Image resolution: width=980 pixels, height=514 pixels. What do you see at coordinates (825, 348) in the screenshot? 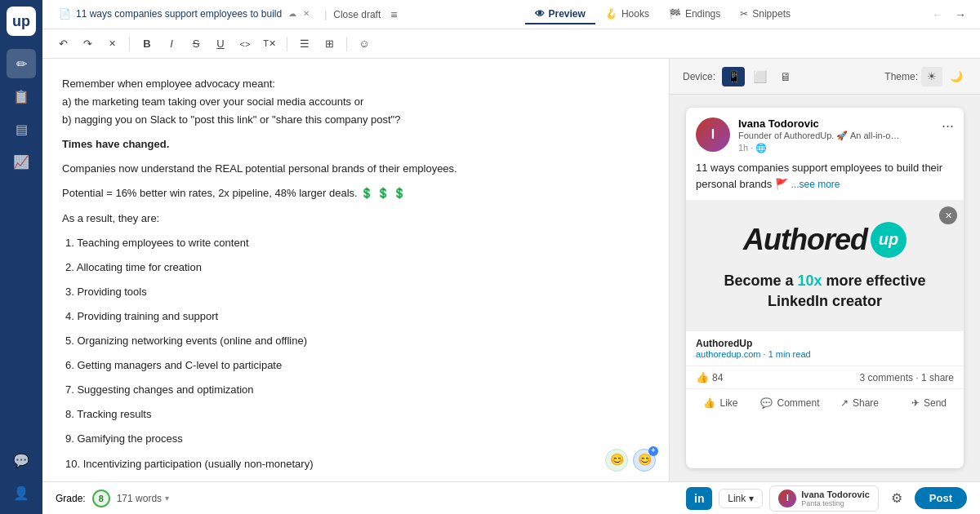
I see `card-source: AuthoredUp authoredup.com · 1 min read` at bounding box center [825, 348].